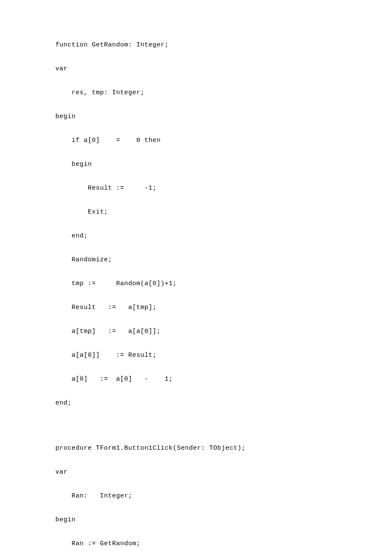 The image size is (392, 555). What do you see at coordinates (199, 332) in the screenshot?
I see `code-line: a[tmp] := a[a[0]];` at bounding box center [199, 332].